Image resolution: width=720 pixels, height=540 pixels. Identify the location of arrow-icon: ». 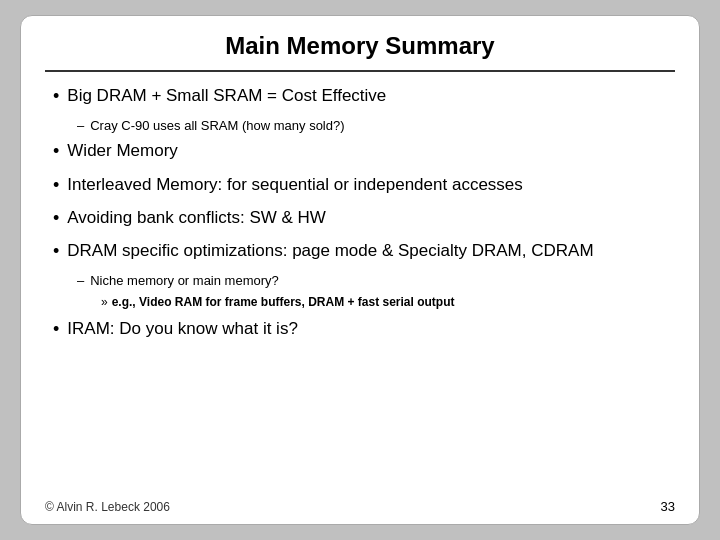
(104, 302).